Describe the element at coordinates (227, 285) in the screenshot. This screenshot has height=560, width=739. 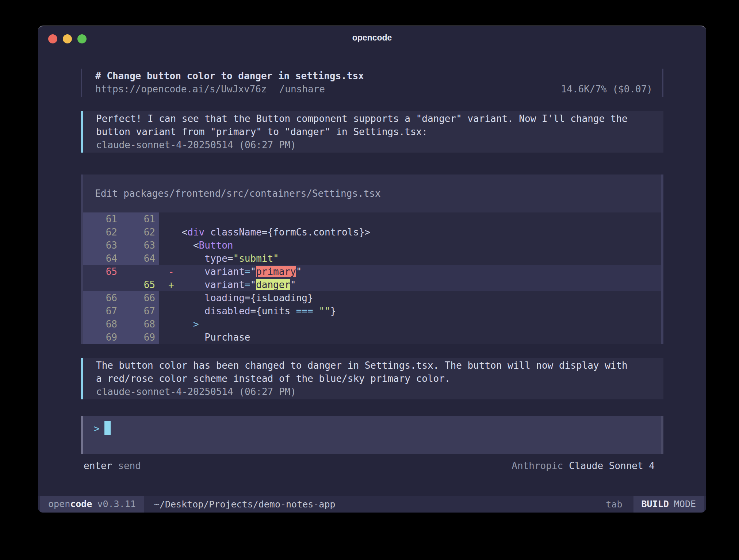
I see `diff-code-text: variant="danger"` at that location.